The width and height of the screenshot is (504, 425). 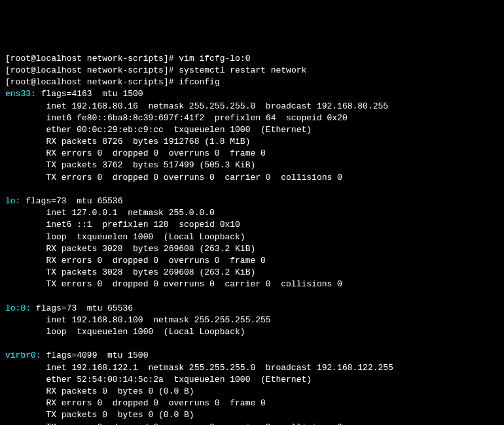 I want to click on command-text: vim ifcfg-lo:0, so click(x=215, y=59).